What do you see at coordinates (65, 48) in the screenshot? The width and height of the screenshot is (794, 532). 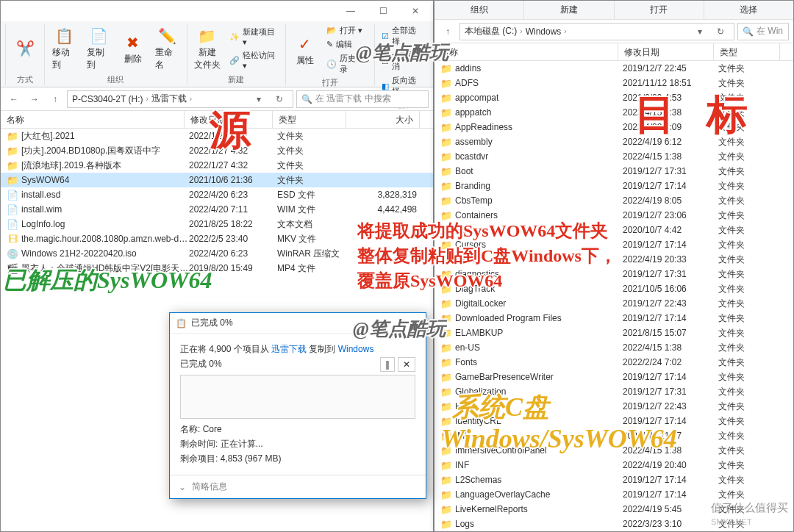 I see `moveto-button: 📋移动到` at bounding box center [65, 48].